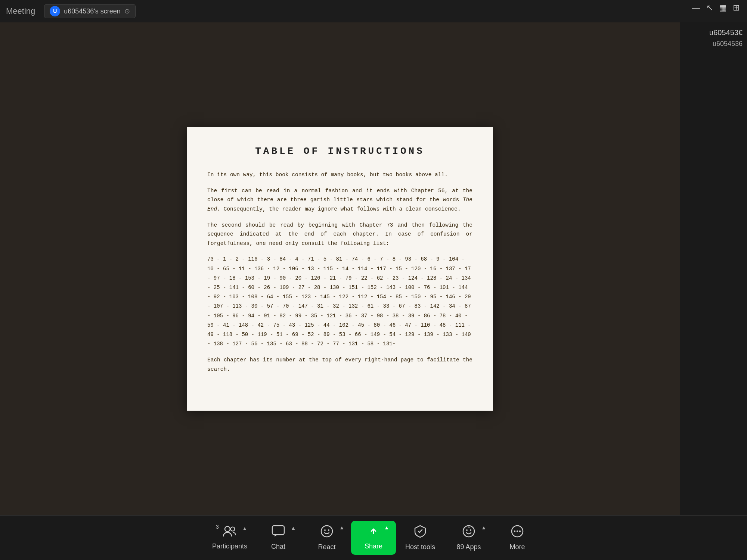  Describe the element at coordinates (293, 528) in the screenshot. I see `chat-caret-icon: ▲` at that location.